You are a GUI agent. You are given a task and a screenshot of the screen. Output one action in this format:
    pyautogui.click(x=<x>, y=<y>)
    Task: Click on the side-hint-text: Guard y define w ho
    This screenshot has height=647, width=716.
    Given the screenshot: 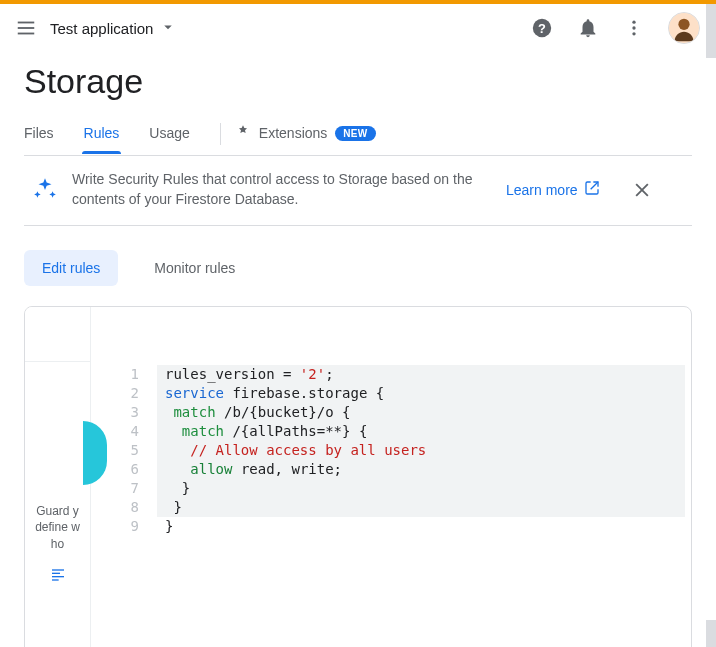 What is the action you would take?
    pyautogui.click(x=58, y=528)
    